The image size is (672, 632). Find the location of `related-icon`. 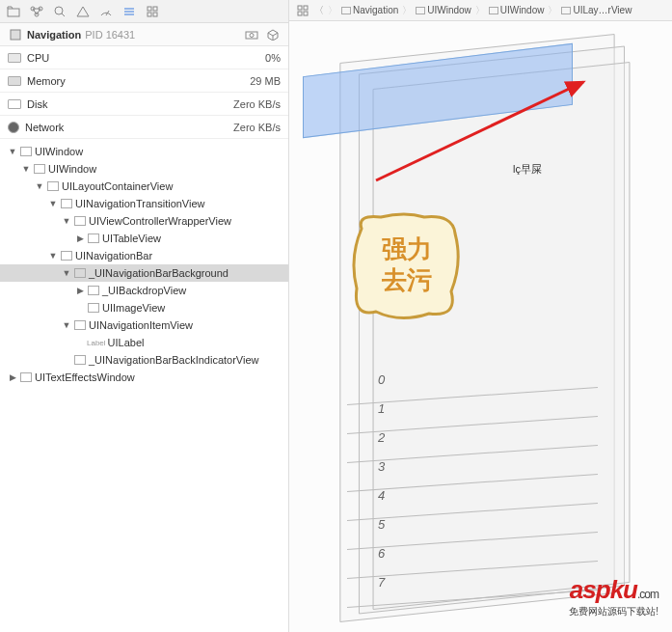

related-icon is located at coordinates (303, 11).